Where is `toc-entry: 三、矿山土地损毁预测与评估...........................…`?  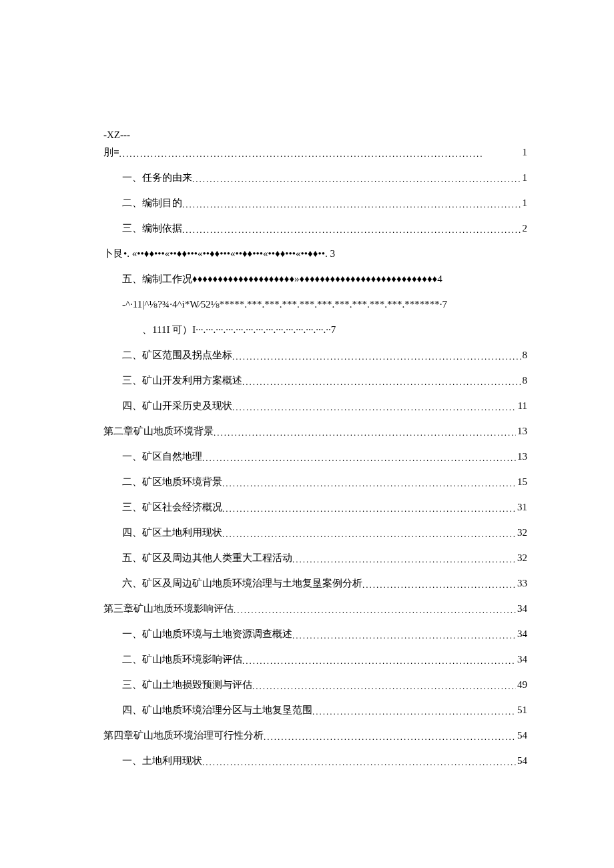
toc-entry: 三、矿山土地损毁预测与评估...........................… is located at coordinates (315, 685).